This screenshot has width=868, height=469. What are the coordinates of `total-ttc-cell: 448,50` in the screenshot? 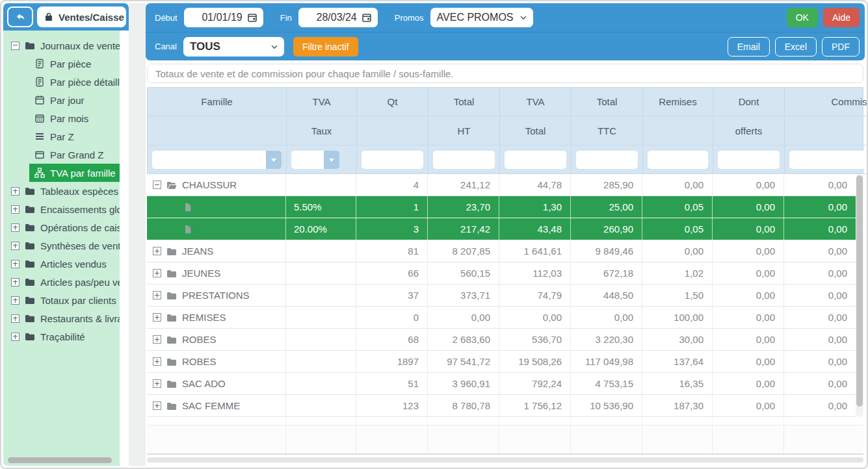 It's located at (607, 296).